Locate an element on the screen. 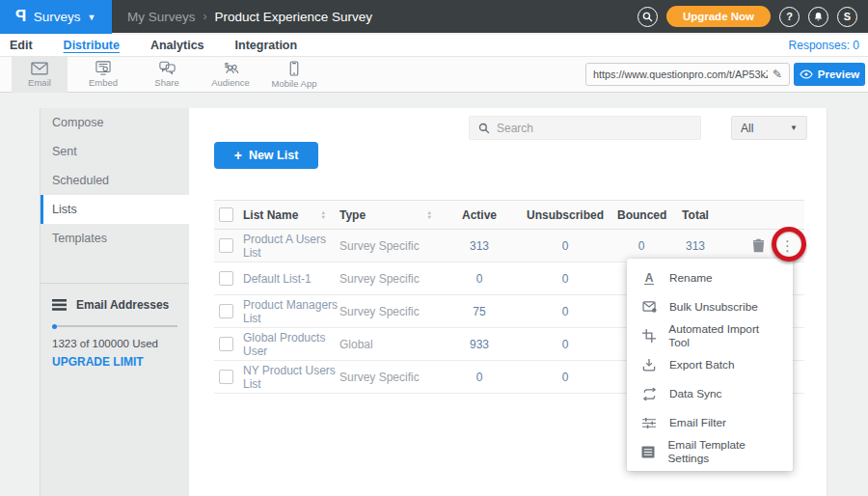  survey-url-box: ✎ is located at coordinates (688, 74).